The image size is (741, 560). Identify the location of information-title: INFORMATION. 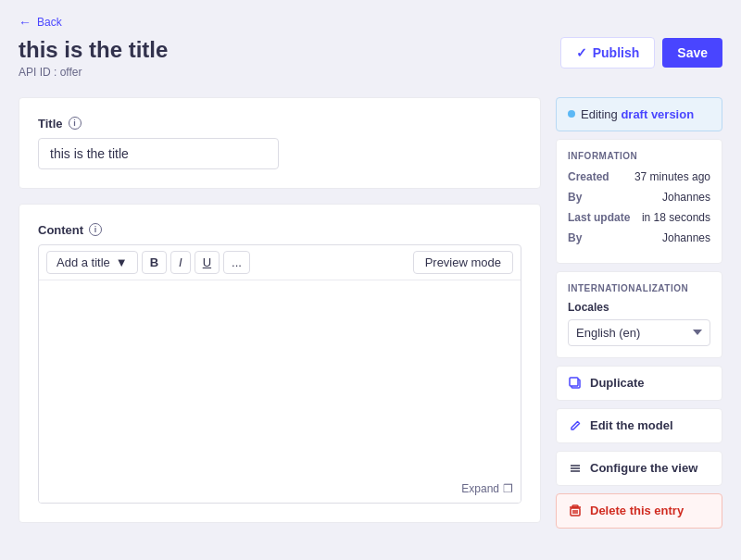
(639, 156).